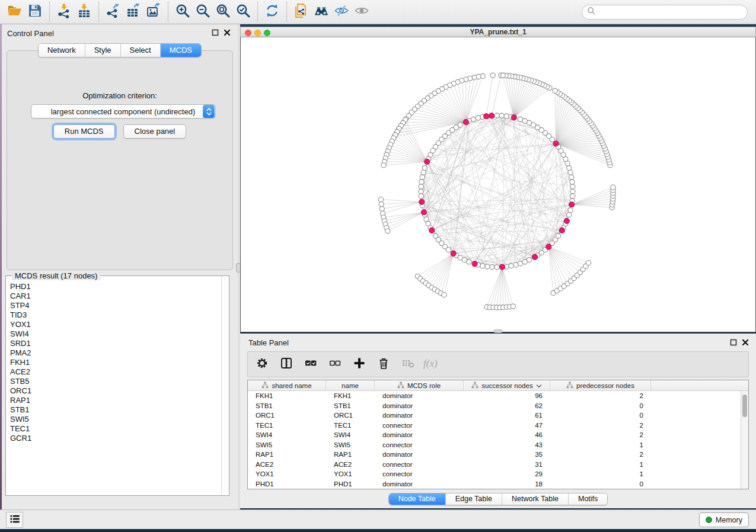 The width and height of the screenshot is (756, 532). Describe the element at coordinates (140, 50) in the screenshot. I see `tab-select: Select` at that location.